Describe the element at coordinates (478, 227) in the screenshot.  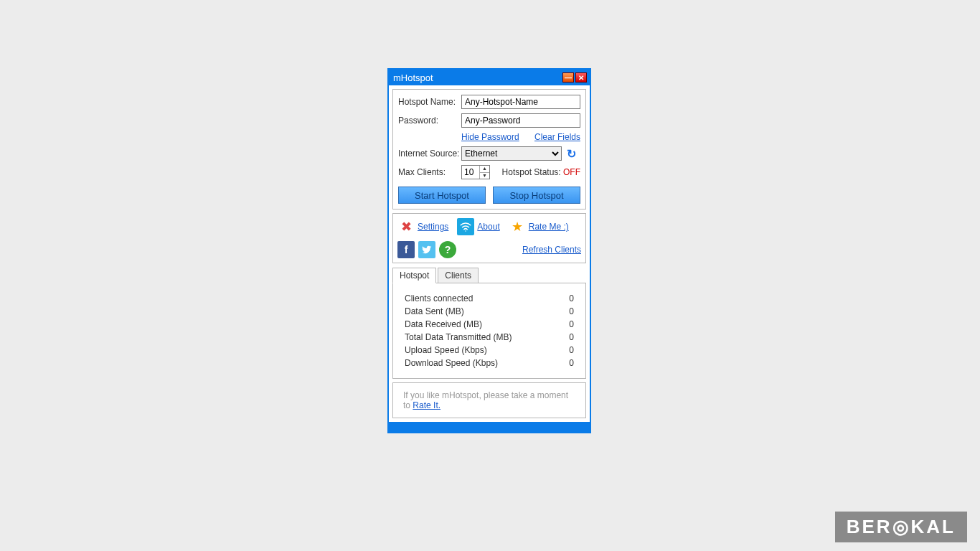
I see `about-item: About` at that location.